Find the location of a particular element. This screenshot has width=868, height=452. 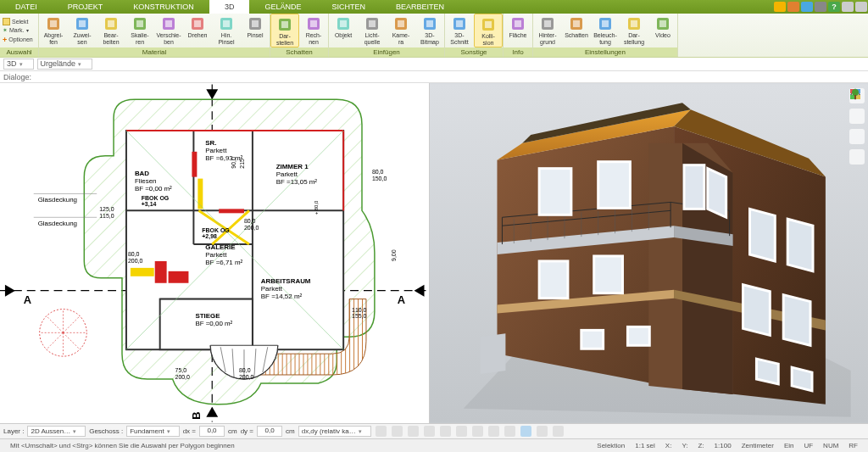

ribbon-btn-drehen: Drehen is located at coordinates (198, 31).